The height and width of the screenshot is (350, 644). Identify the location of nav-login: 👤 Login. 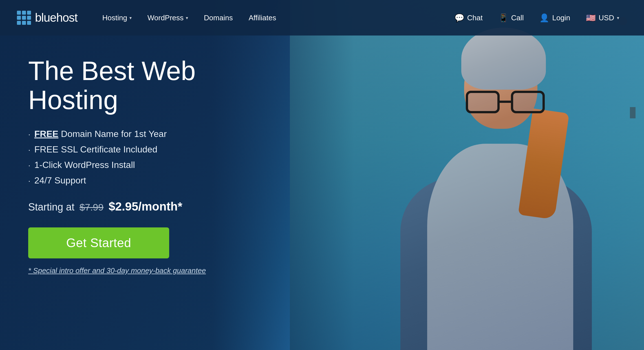
(555, 18).